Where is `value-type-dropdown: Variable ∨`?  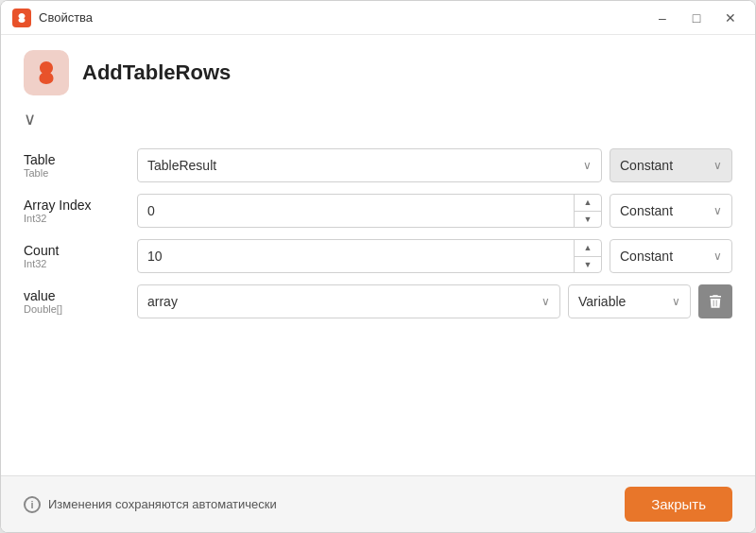 value-type-dropdown: Variable ∨ is located at coordinates (629, 301).